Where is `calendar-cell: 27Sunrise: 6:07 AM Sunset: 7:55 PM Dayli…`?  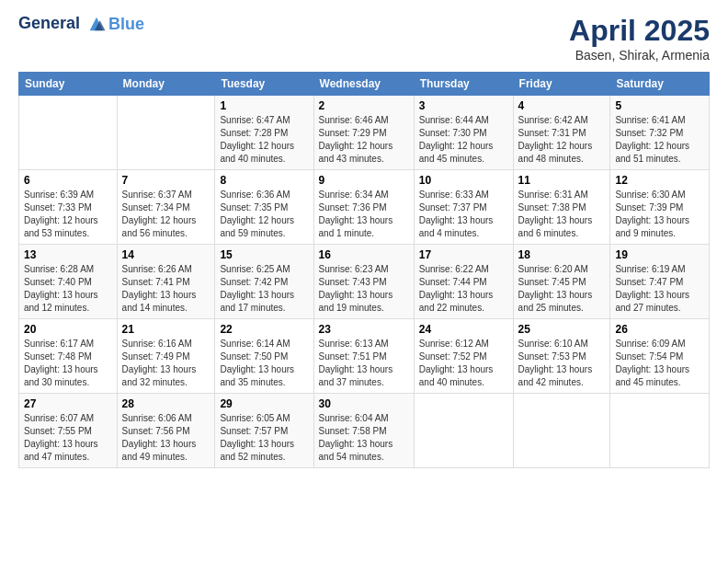 calendar-cell: 27Sunrise: 6:07 AM Sunset: 7:55 PM Dayli… is located at coordinates (68, 431).